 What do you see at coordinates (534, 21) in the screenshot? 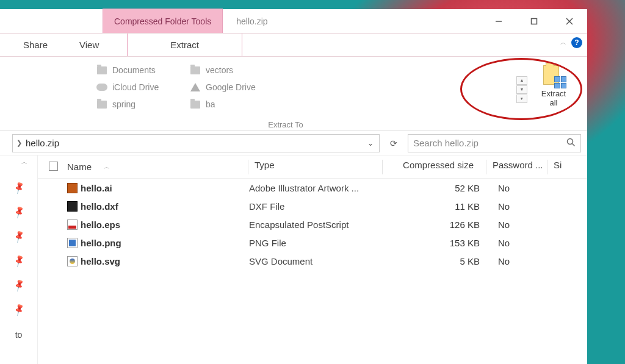
I see `window-controls` at bounding box center [534, 21].